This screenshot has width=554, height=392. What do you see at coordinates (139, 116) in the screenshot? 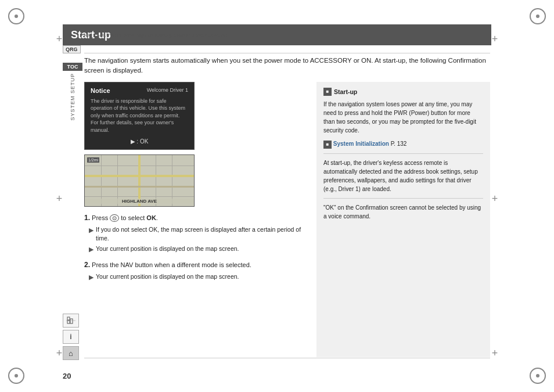
I see `notice-body: The driver is responsible for safe opera…` at bounding box center [139, 116].